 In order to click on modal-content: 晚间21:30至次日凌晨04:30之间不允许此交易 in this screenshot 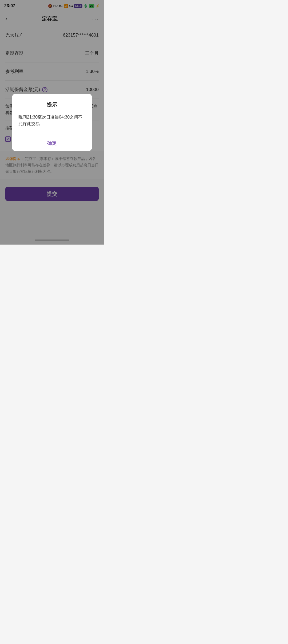, I will do `click(52, 121)`.